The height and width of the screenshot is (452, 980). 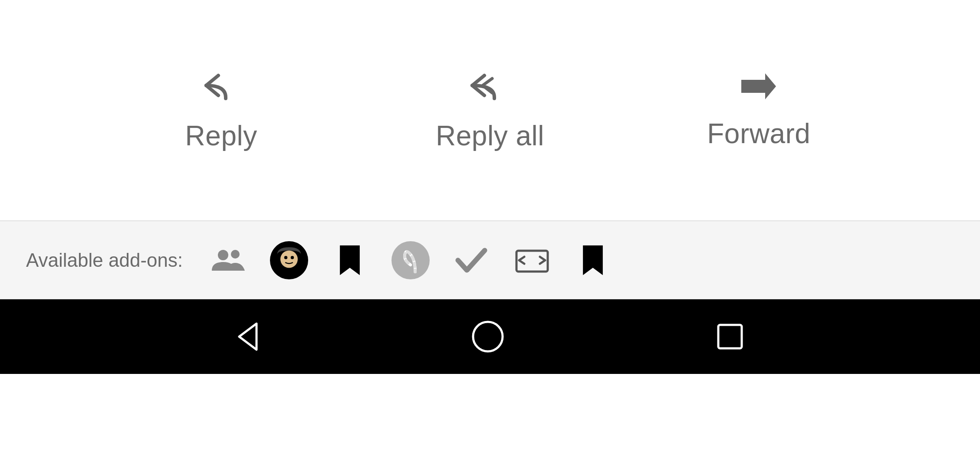 What do you see at coordinates (228, 260) in the screenshot?
I see `people-addon-icon` at bounding box center [228, 260].